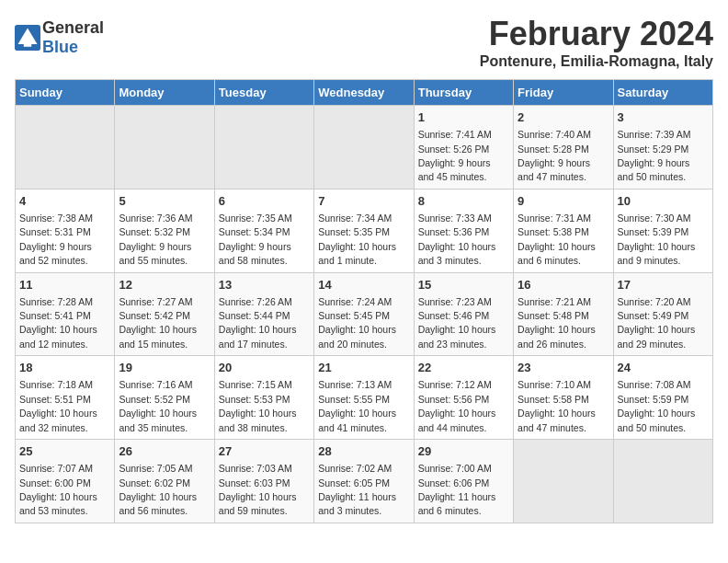  I want to click on cell-w3-d5: 15Sunrise: 7:23 AM Sunset: 5:46 PM Dayli…, so click(463, 315).